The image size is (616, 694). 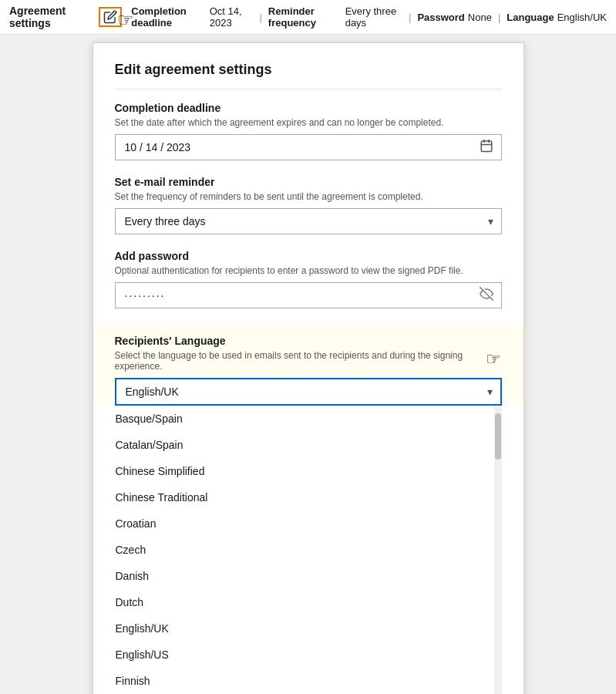 What do you see at coordinates (168, 17) in the screenshot?
I see `deadline-label: Completion deadline` at bounding box center [168, 17].